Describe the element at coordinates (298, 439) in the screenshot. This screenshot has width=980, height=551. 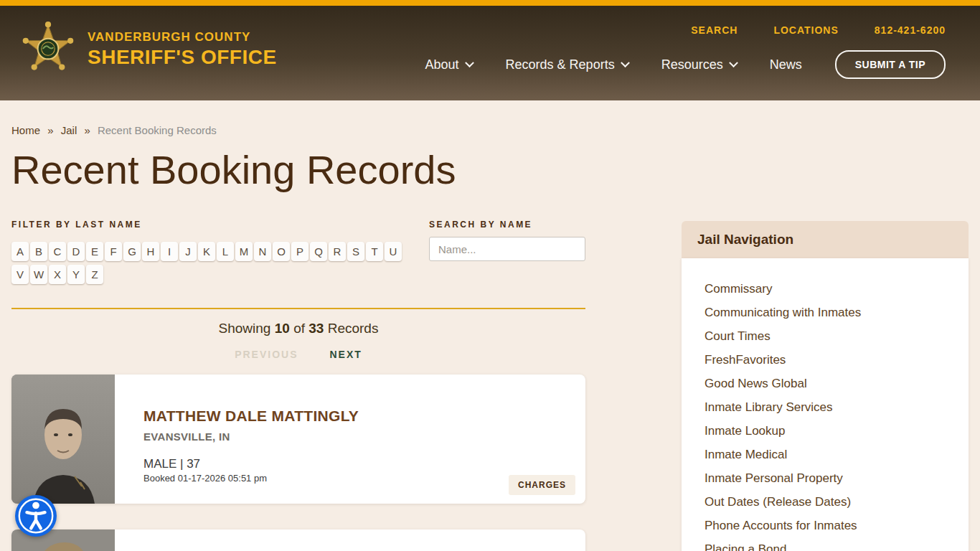
I see `booking-record-card: MATTHEW DALE MATTINGLY EVANSVILLE, IN MA…` at that location.